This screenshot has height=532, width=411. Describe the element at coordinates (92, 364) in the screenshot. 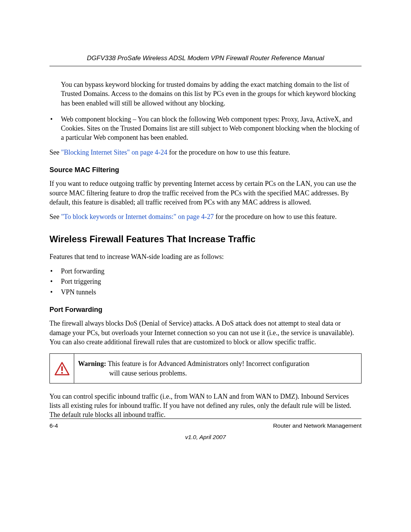

I see `warning-label: Warning:` at that location.